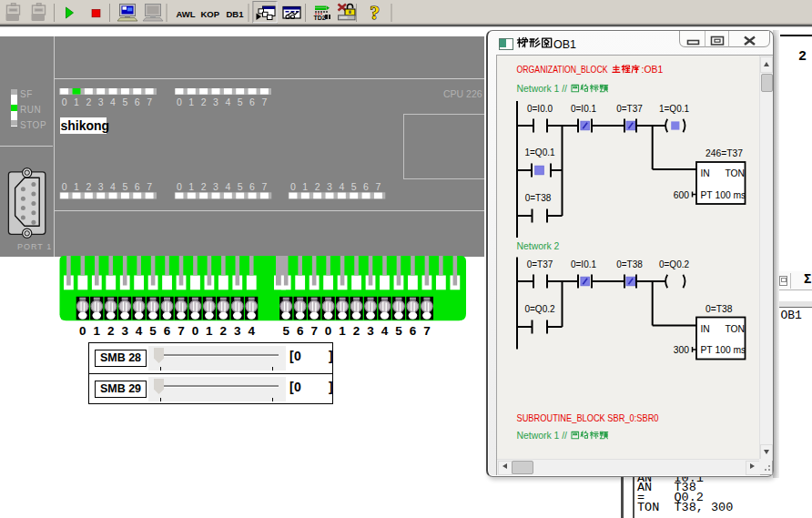 The height and width of the screenshot is (518, 812). Describe the element at coordinates (563, 69) in the screenshot. I see `svg-text: ORGANIZATION_BLOCK` at that location.